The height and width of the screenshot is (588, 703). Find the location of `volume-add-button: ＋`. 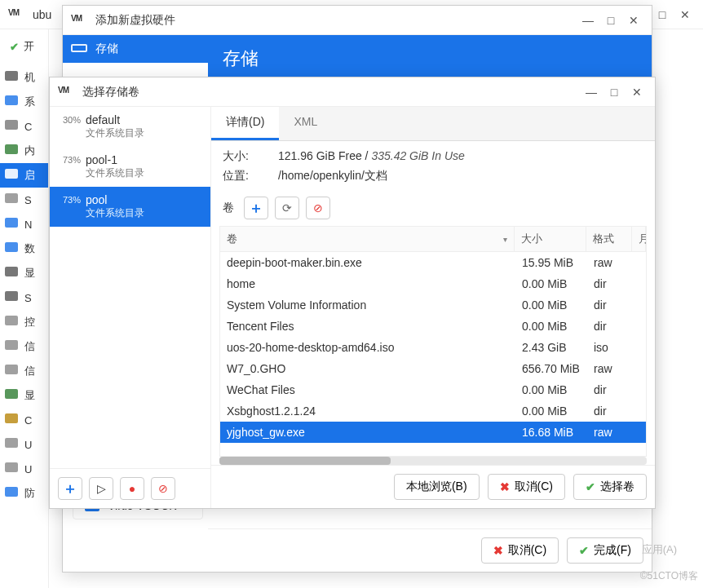

volume-add-button: ＋ is located at coordinates (256, 208).